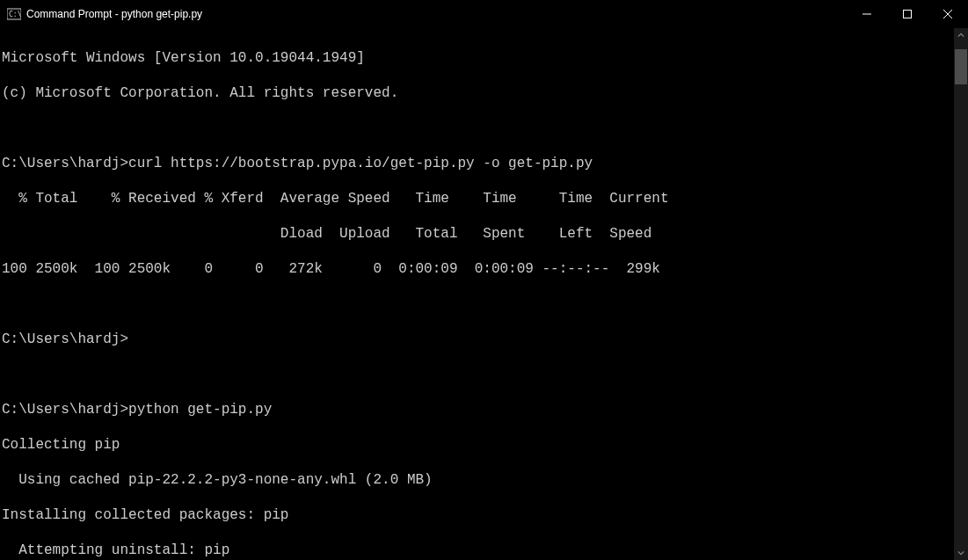  Describe the element at coordinates (485, 515) in the screenshot. I see `terminal-line: Installing collected packages: pip` at that location.